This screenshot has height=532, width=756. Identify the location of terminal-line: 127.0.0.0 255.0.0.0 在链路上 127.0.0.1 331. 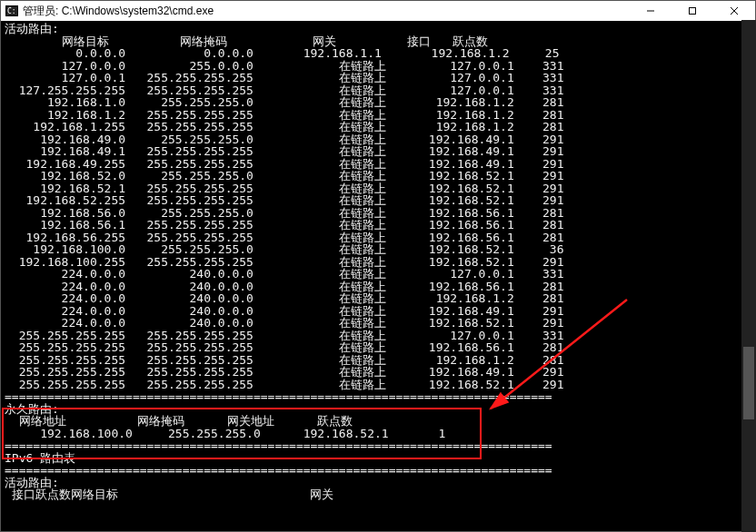
(378, 66).